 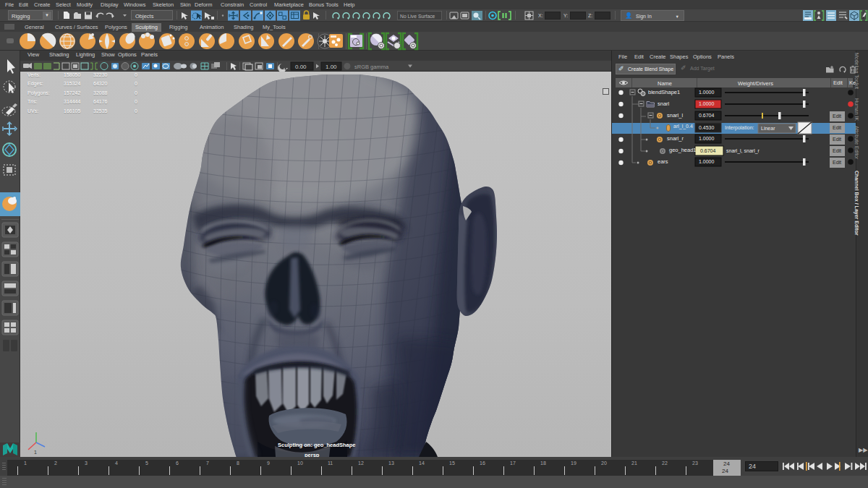 What do you see at coordinates (35, 453) in the screenshot?
I see `svg-text: 1` at bounding box center [35, 453].